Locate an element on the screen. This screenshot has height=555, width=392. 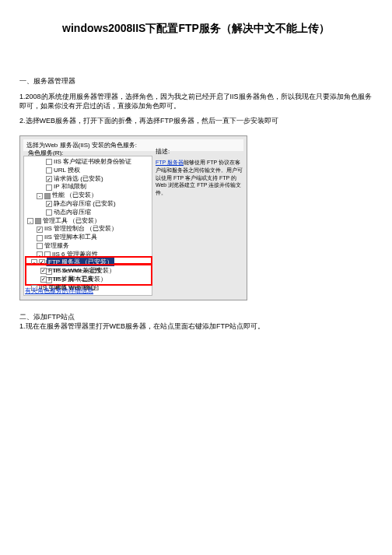
tree-group: 管理工具 （已安装） is located at coordinates (72, 221).